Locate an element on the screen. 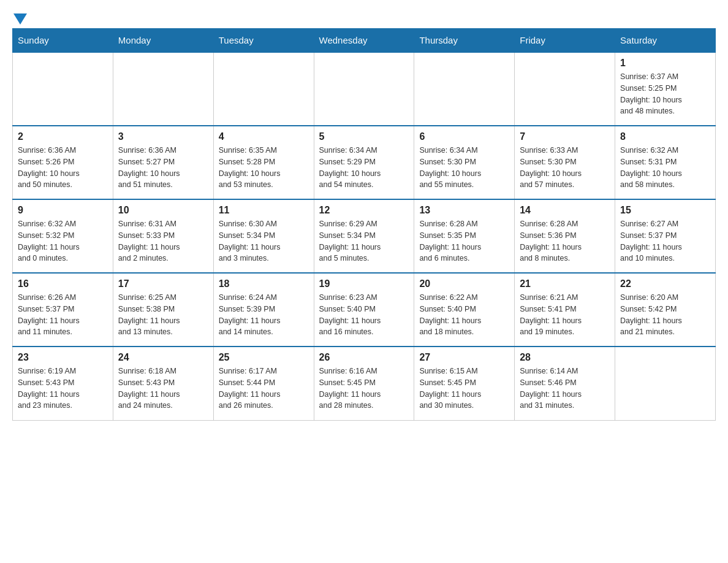  calendar-cell: 10Sunrise: 6:31 AMSunset: 5:33 PMDayligh… is located at coordinates (163, 236).